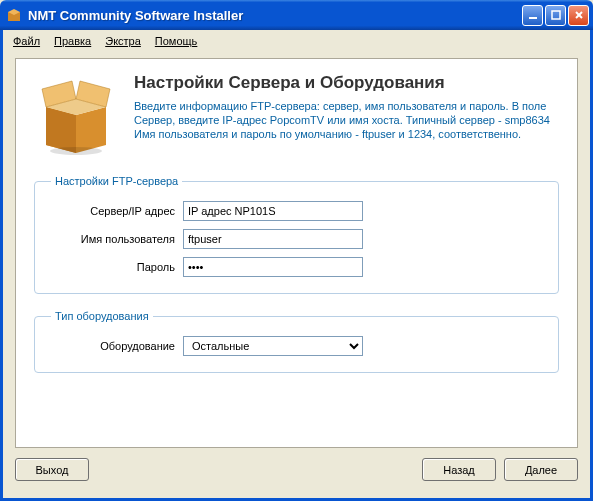  I want to click on app-icon, so click(14, 15).